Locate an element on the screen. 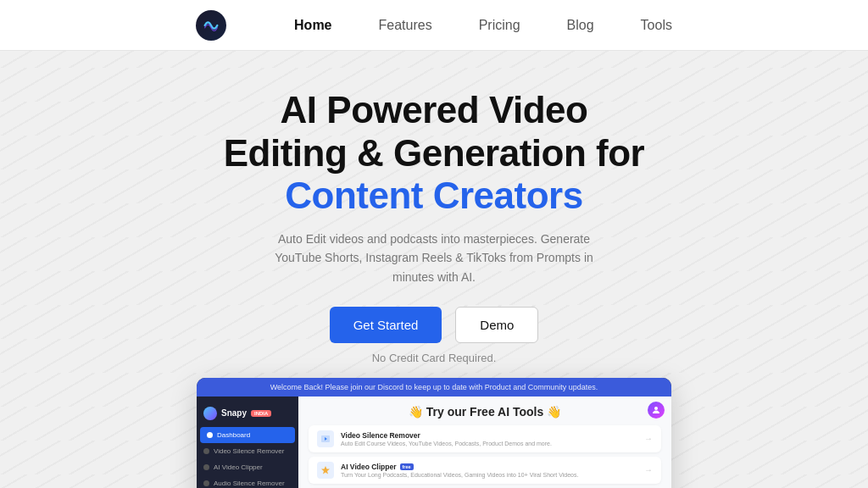  nav-links: Home Features Pricing Blog Tools is located at coordinates (483, 25).